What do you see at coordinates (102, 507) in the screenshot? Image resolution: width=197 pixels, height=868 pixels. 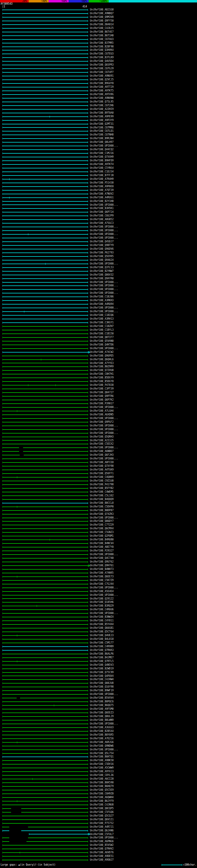 I see `hit-label: UniRef100_C5DVP0` at bounding box center [102, 507].